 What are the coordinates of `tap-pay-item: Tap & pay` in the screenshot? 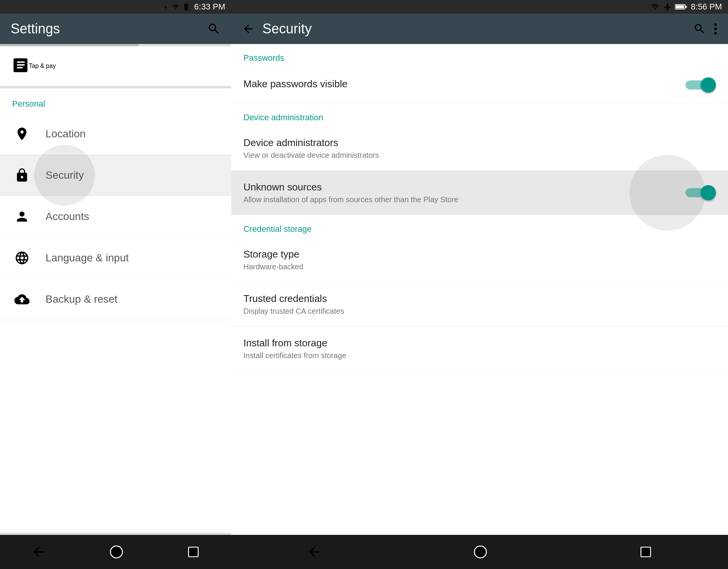 It's located at (116, 66).